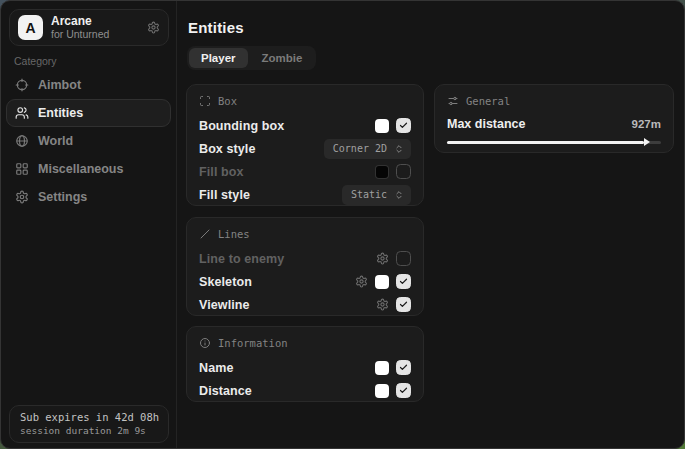 The image size is (685, 449). Describe the element at coordinates (646, 124) in the screenshot. I see `max-distance-value: 927m` at that location.